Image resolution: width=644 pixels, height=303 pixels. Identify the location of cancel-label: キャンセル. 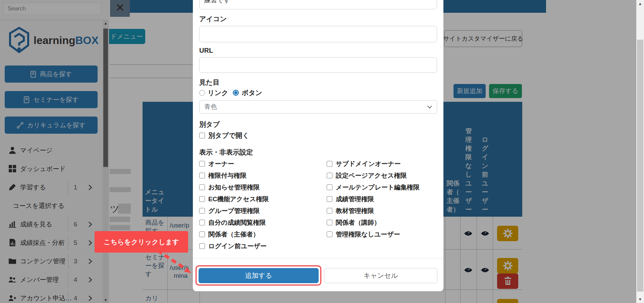
(381, 275).